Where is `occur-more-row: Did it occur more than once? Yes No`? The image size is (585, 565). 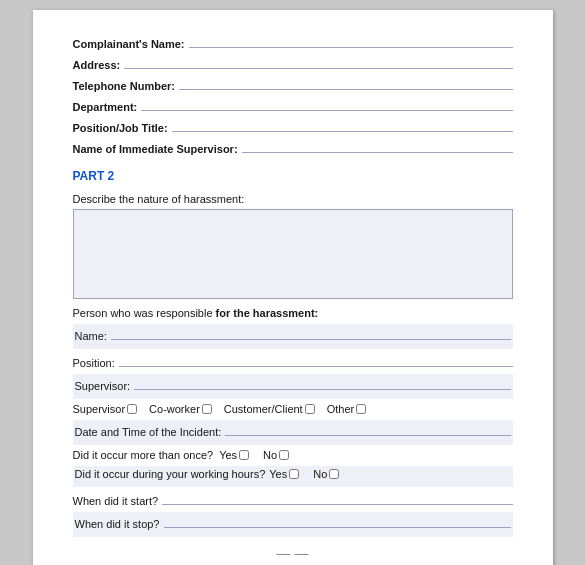 occur-more-row: Did it occur more than once? Yes No is located at coordinates (293, 455).